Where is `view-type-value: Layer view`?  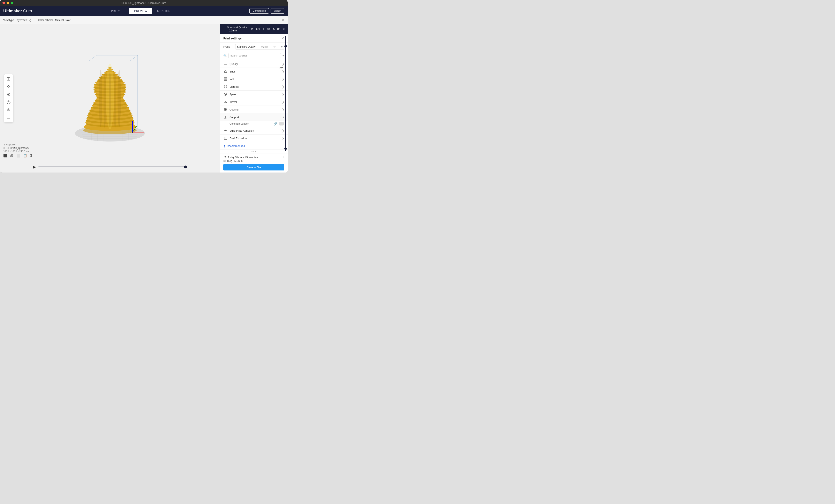 view-type-value: Layer view is located at coordinates (22, 20).